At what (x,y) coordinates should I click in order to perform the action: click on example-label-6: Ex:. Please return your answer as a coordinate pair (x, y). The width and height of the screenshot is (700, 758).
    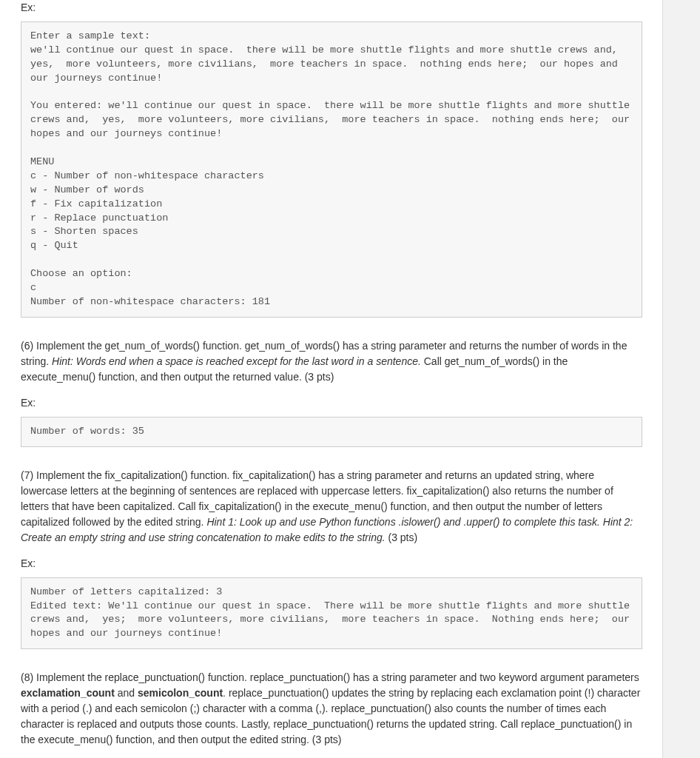
    Looking at the image, I should click on (332, 403).